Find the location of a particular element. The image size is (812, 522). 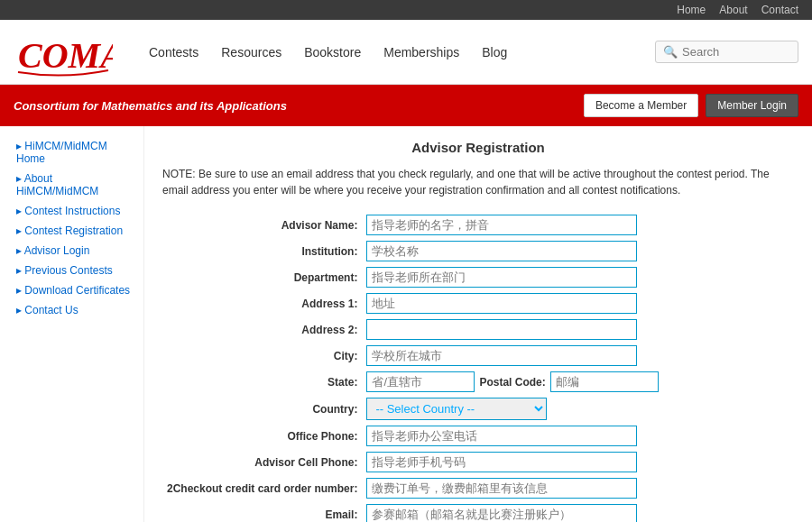

sidebar-item-contest-instructions: Contest Instructions is located at coordinates (72, 211).